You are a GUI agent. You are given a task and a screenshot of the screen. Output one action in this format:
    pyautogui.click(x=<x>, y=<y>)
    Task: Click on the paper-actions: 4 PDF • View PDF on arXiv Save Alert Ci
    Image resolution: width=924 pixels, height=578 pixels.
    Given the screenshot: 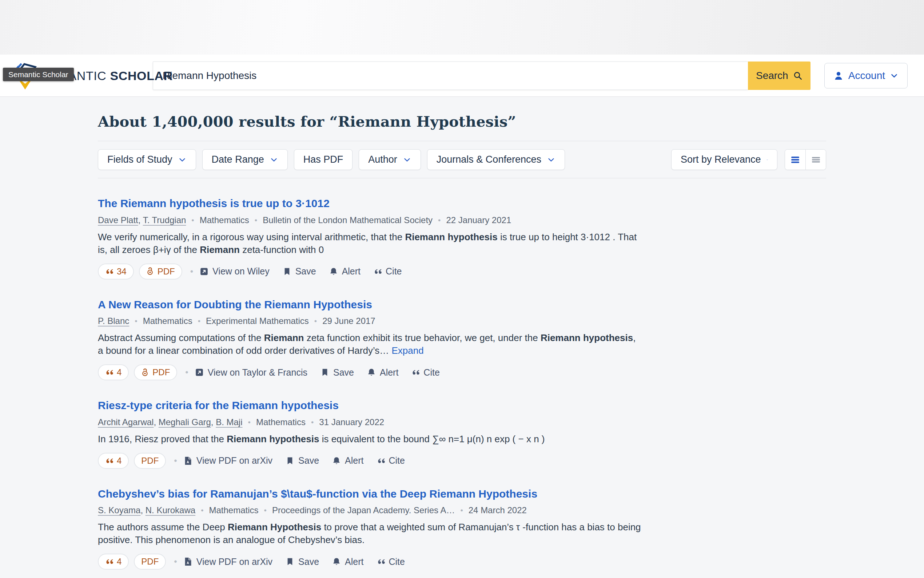 What is the action you would take?
    pyautogui.click(x=462, y=461)
    